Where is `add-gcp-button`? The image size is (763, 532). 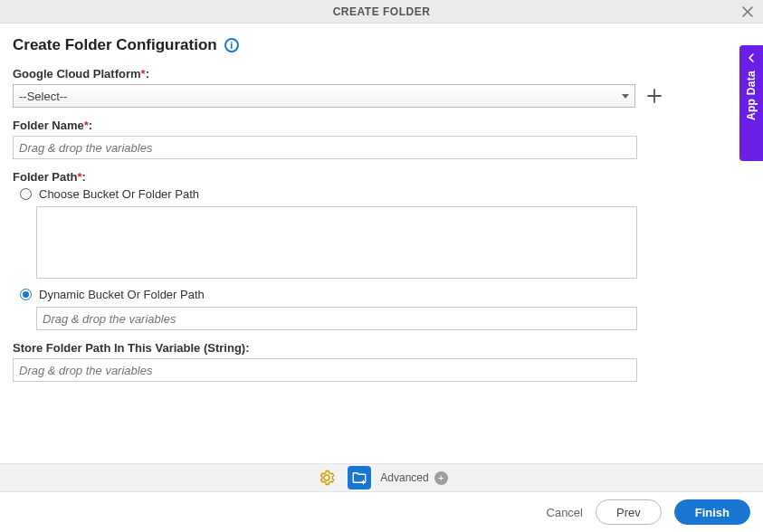
add-gcp-button is located at coordinates (654, 96).